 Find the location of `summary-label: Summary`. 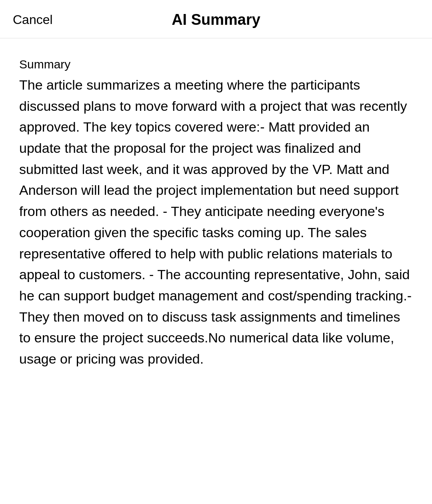

summary-label: Summary is located at coordinates (216, 64).